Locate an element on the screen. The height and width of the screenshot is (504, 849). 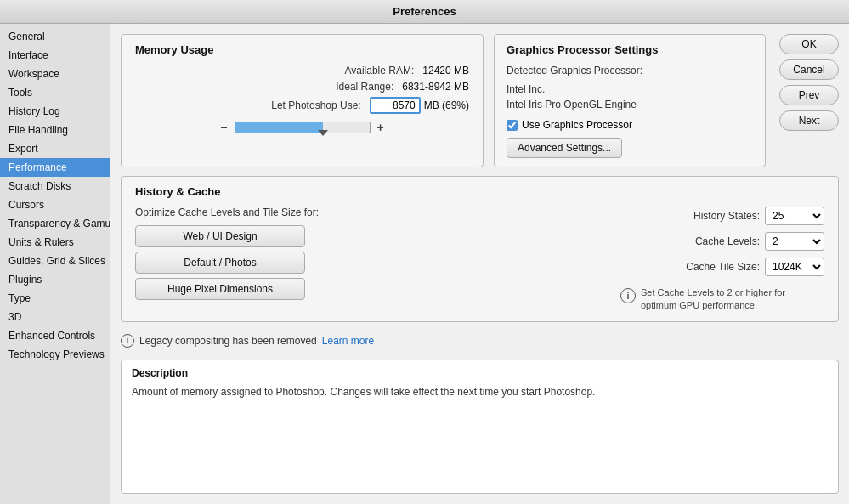
sidebar-item-scratch-disks: Scratch Disks is located at coordinates (54, 186).